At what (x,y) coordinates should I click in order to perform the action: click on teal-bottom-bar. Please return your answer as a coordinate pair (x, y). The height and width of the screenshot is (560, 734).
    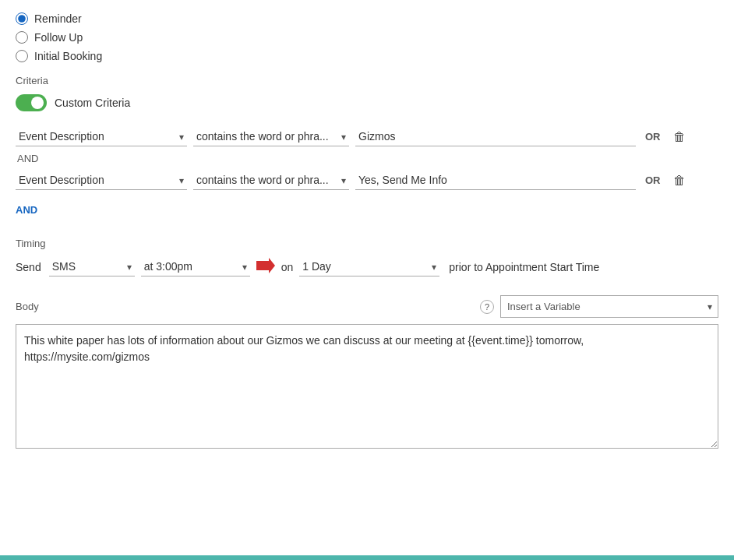
    Looking at the image, I should click on (367, 558).